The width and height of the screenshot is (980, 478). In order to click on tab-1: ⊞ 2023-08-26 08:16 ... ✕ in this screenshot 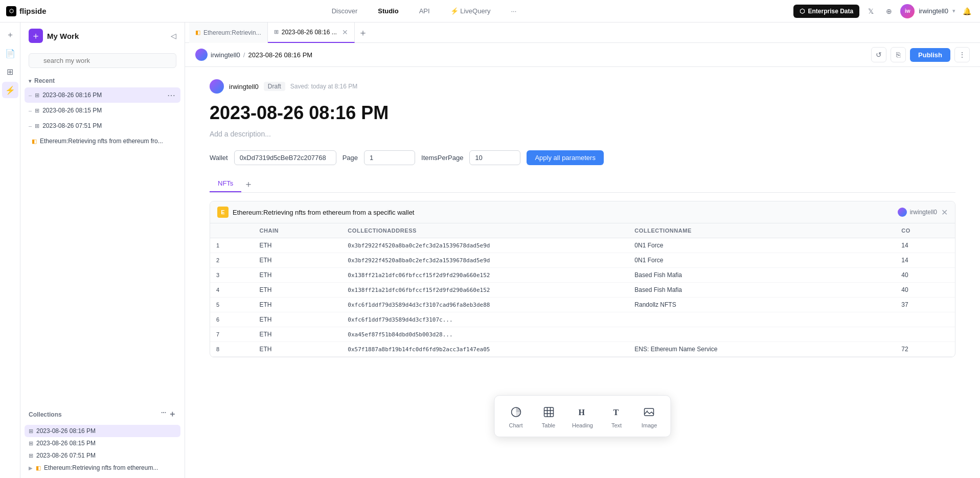, I will do `click(311, 33)`.